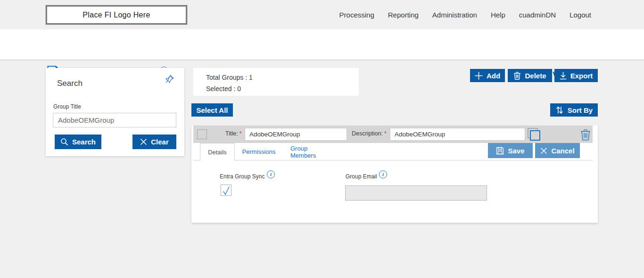 This screenshot has height=278, width=644. Describe the element at coordinates (84, 142) in the screenshot. I see `search-button-label: Search` at that location.